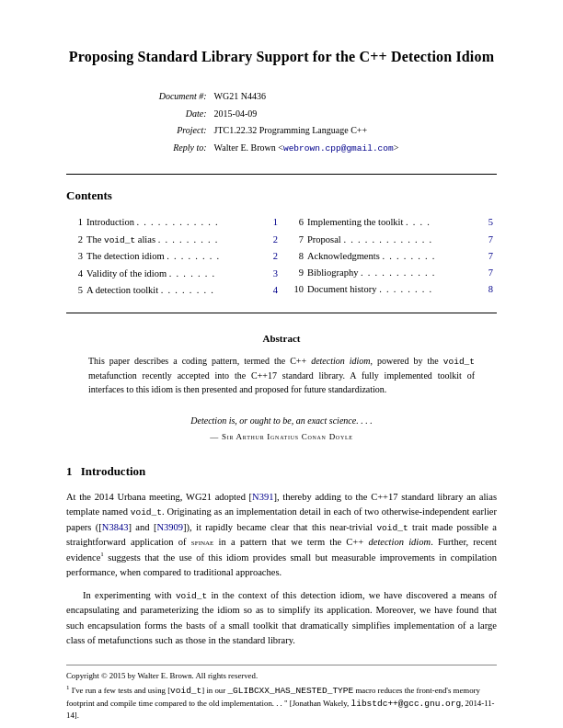 Image resolution: width=563 pixels, height=728 pixels. Describe the element at coordinates (282, 619) in the screenshot. I see `section1-para2: In experimenting with void_t in the cont…` at that location.